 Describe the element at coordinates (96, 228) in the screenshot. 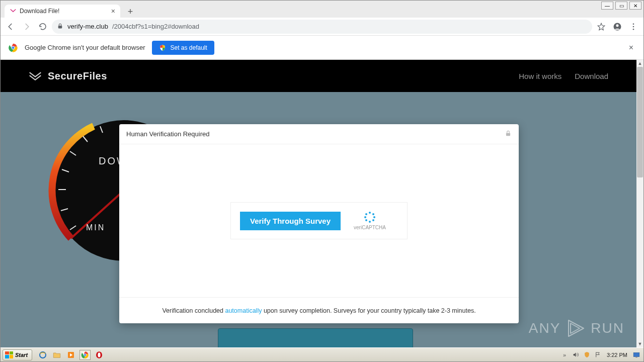

I see `gauge-label-min: MIN` at that location.